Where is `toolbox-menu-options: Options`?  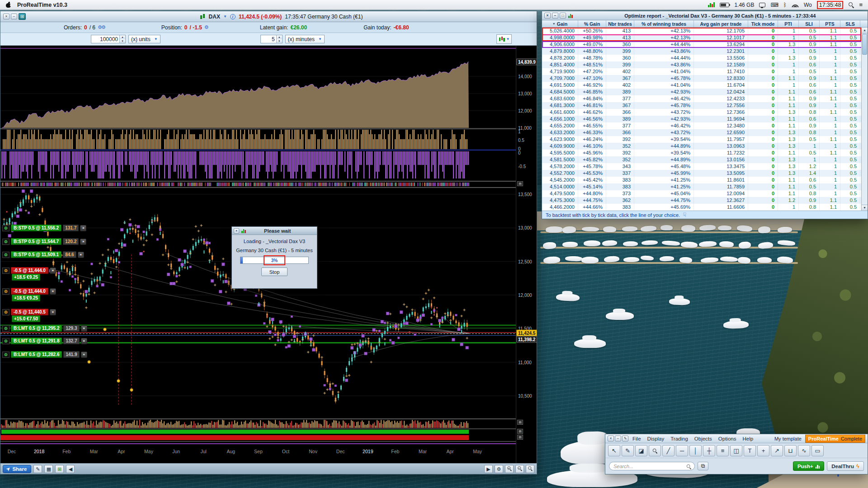 toolbox-menu-options: Options is located at coordinates (727, 439).